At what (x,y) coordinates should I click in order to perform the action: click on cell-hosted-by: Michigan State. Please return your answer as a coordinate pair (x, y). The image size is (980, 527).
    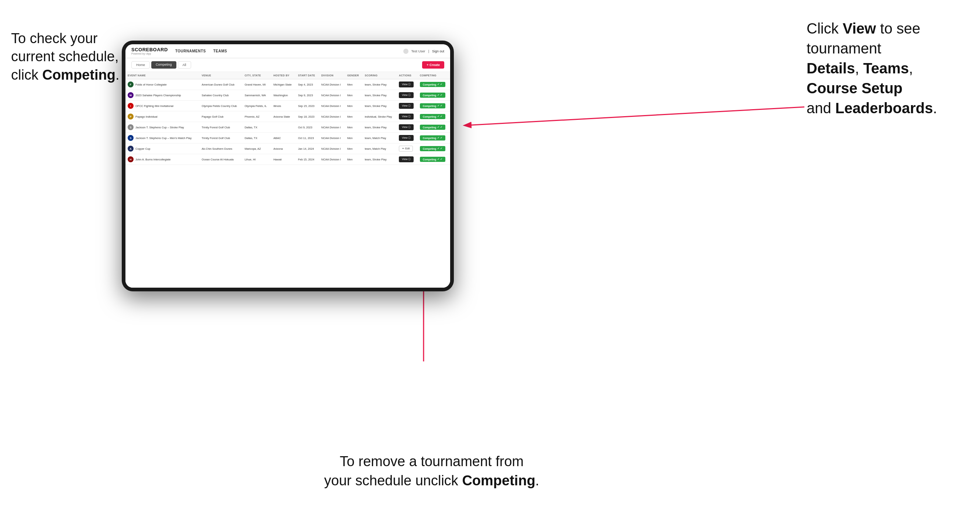
    Looking at the image, I should click on (284, 85).